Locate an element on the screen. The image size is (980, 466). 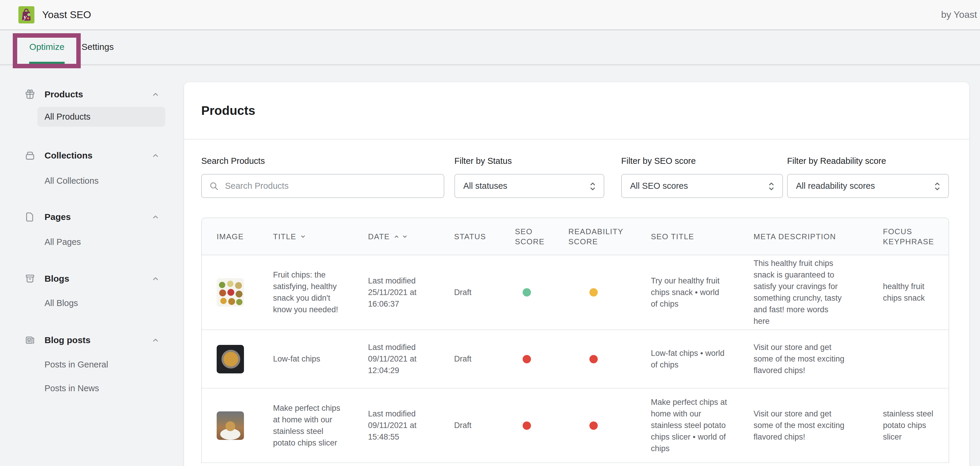
tab-settings: Settings is located at coordinates (97, 47).